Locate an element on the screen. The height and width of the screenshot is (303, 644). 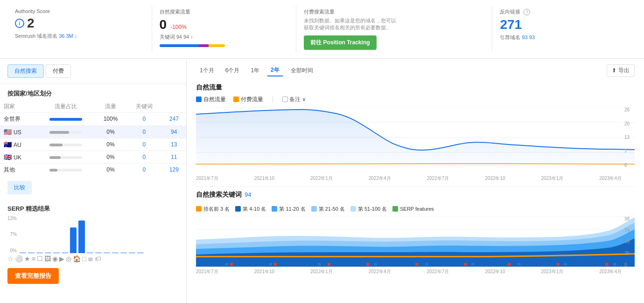
organic-x-labels: 2021年7月 2021年10 2022年1月 2022年4月 2022年7月 … is located at coordinates (415, 179).